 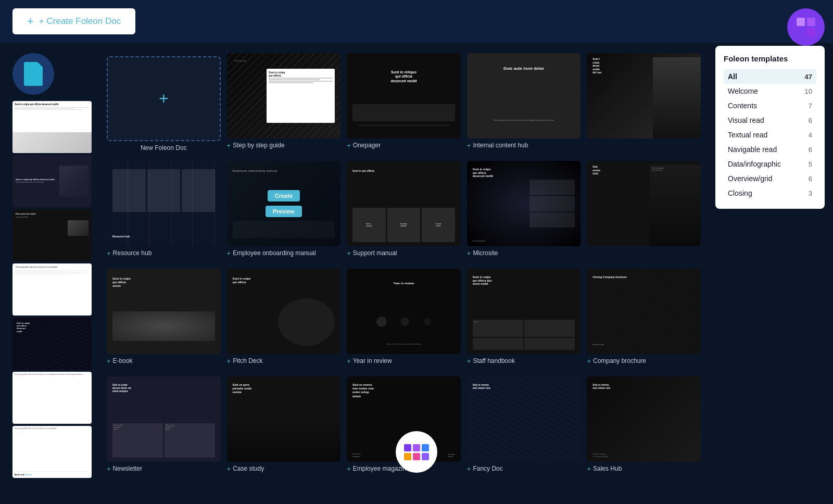 I want to click on logo-icon, so click(x=806, y=27).